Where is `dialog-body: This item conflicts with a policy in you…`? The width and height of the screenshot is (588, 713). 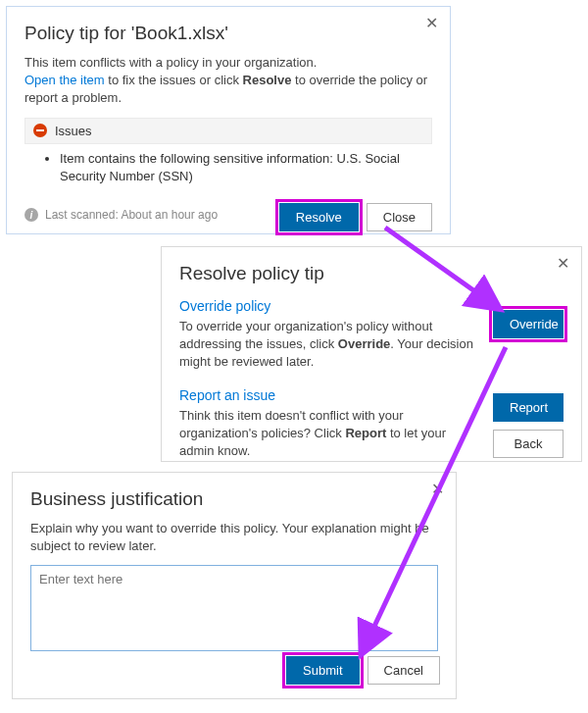 dialog-body: This item conflicts with a policy in you… is located at coordinates (228, 80).